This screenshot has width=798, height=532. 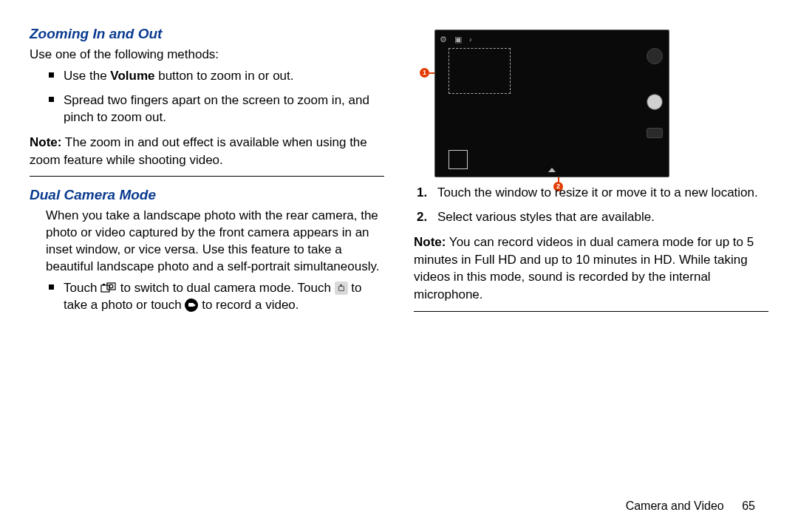 I want to click on note-dualcamera-record: Note: You can record videos in dual came…, so click(x=591, y=269).